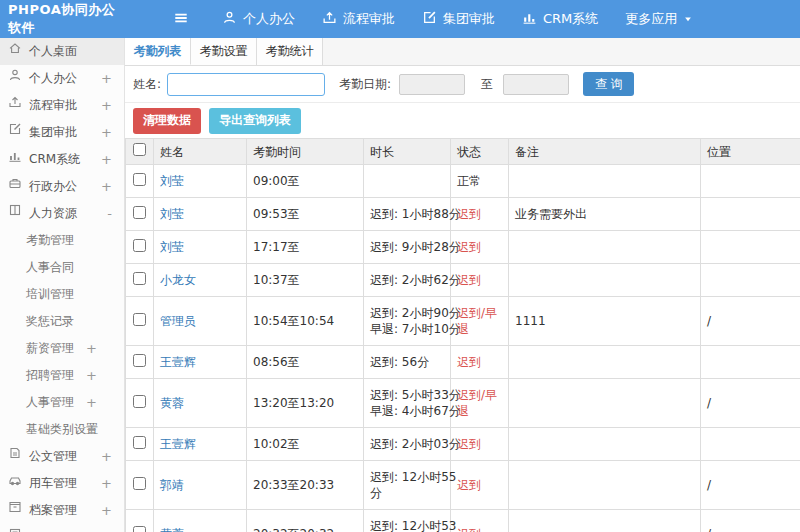 This screenshot has height=532, width=800. I want to click on date-from-input, so click(432, 84).